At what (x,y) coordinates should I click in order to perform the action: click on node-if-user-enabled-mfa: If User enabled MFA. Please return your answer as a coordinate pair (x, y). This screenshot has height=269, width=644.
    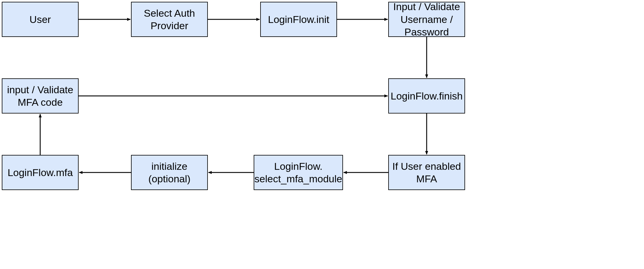
    Looking at the image, I should click on (427, 172).